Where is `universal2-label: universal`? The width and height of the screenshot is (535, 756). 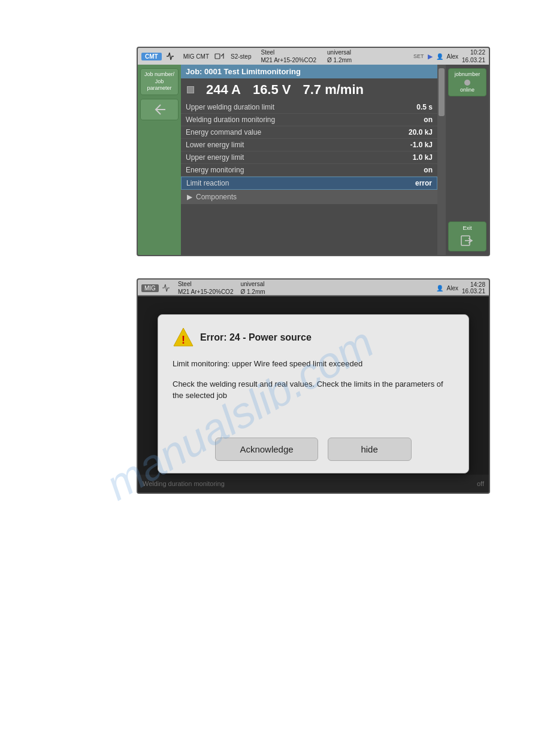 universal2-label: universal is located at coordinates (253, 284).